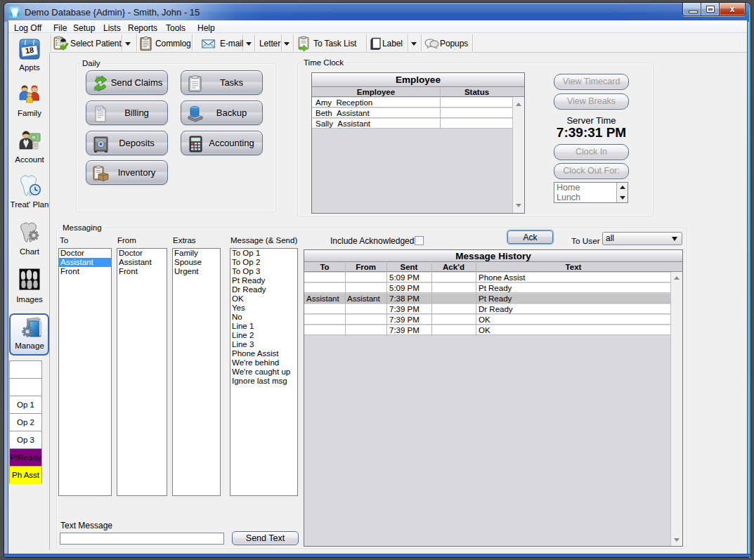  I want to click on svg-text: 18, so click(30, 51).